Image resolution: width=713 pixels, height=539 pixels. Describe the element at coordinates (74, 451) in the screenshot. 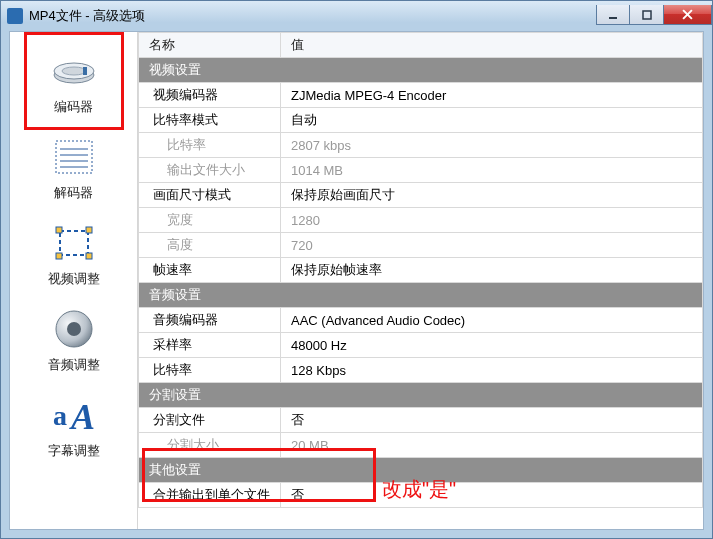

I see `sidebar-item-label: 字幕调整` at that location.